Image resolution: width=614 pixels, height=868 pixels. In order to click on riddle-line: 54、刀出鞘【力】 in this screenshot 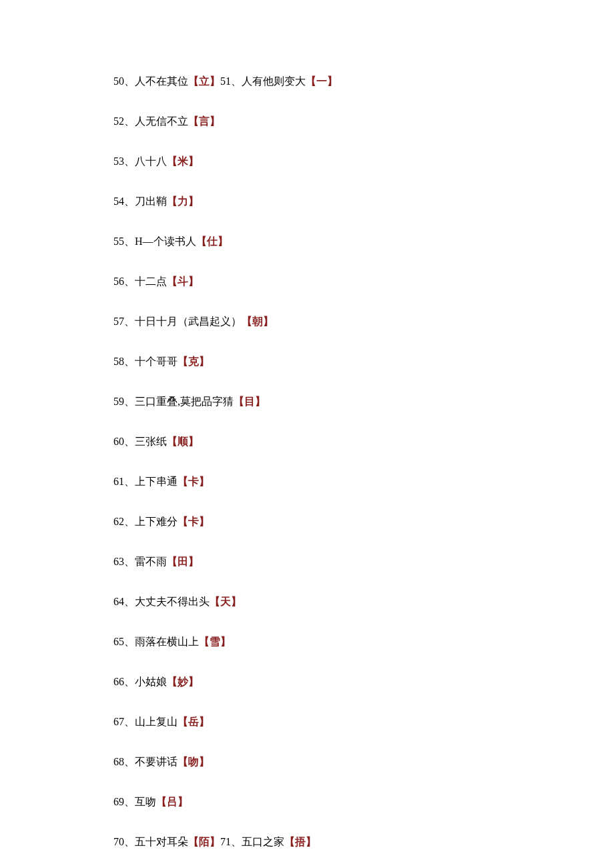, I will do `click(314, 201)`.